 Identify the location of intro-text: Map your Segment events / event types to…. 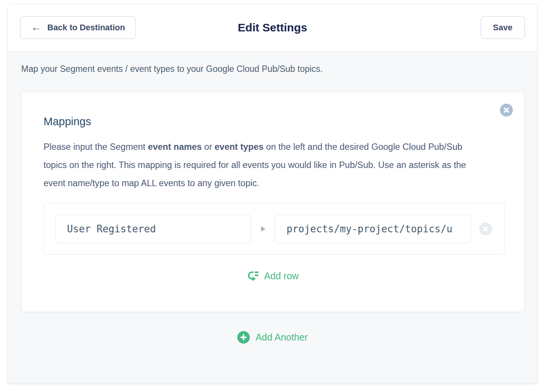
(272, 69).